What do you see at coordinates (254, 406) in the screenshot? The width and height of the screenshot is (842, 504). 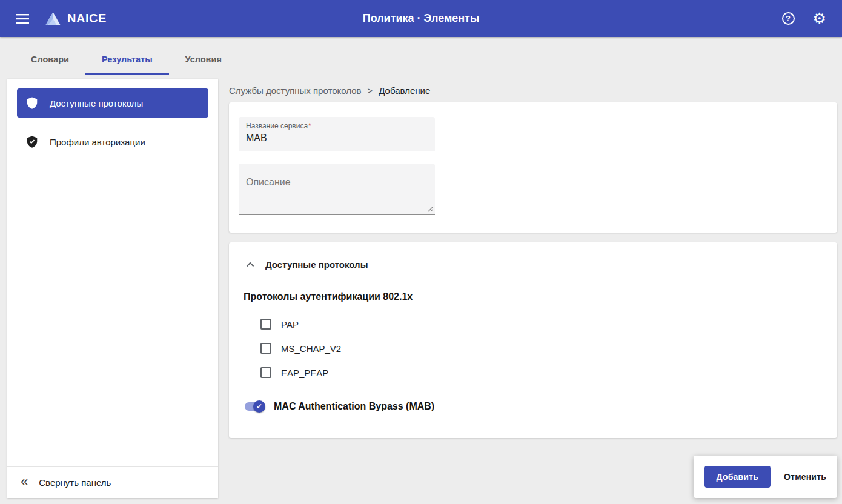 I see `toggle-switch: ✓` at bounding box center [254, 406].